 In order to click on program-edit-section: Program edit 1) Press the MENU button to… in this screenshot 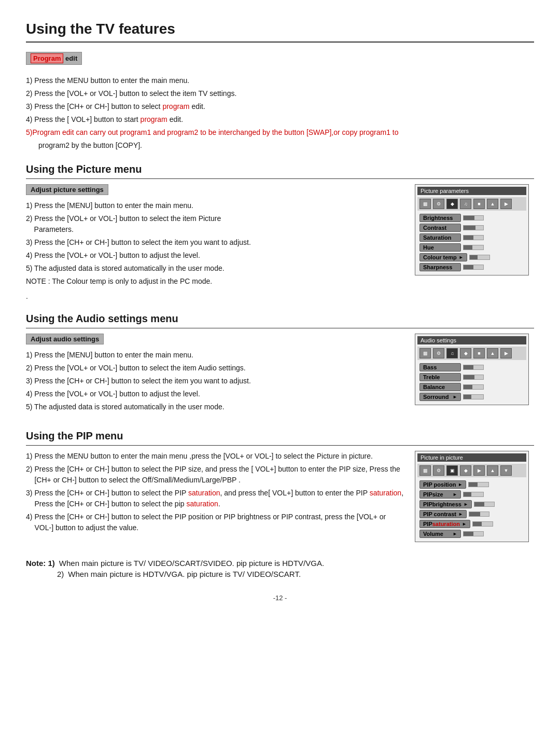, I will do `click(280, 102)`.